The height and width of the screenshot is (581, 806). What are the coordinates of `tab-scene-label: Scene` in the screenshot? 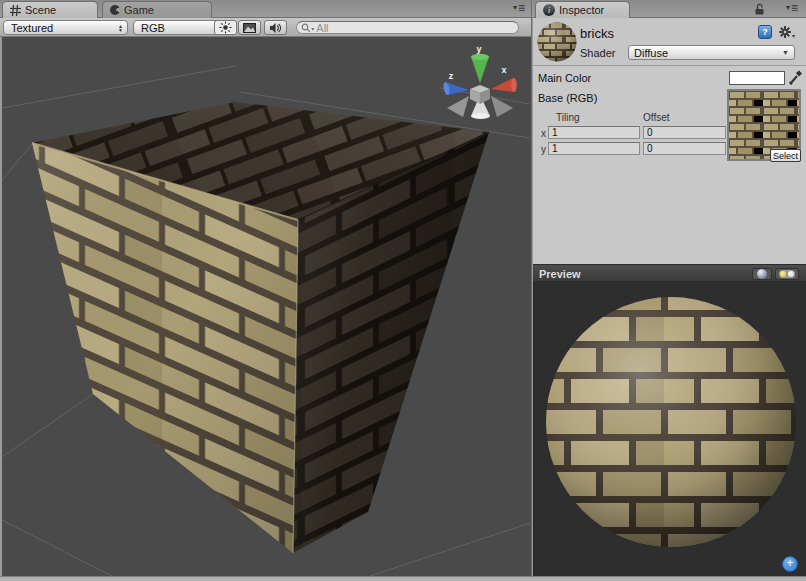 It's located at (40, 10).